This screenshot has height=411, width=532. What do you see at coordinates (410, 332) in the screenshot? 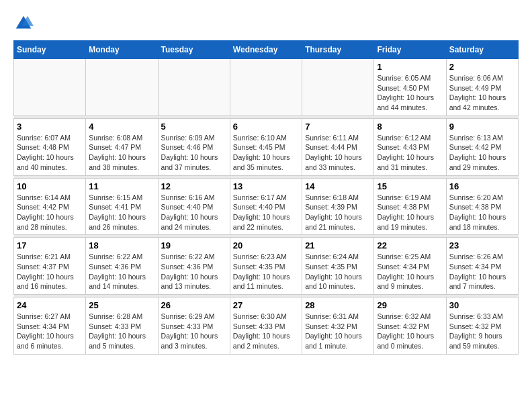
I see `day-info: Sunrise: 6:32 AM Sunset: 4:32 PM Dayligh…` at bounding box center [410, 332].